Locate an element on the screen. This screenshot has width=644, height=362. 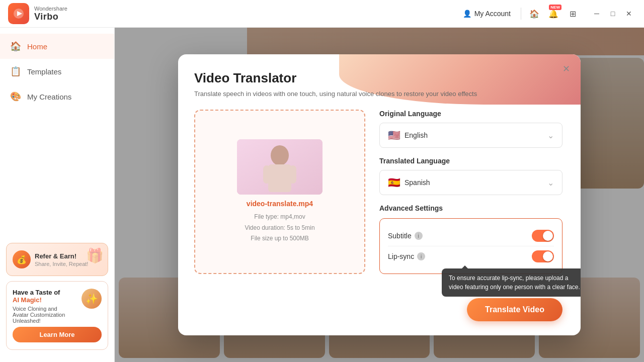
chevron-down-icon-2: ⌄ is located at coordinates (550, 183).